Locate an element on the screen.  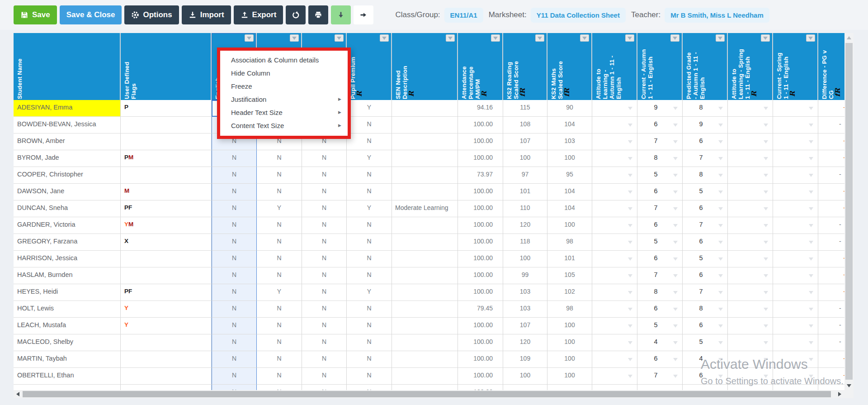
menu-item-association-column-details: Association & Column details is located at coordinates (284, 60).